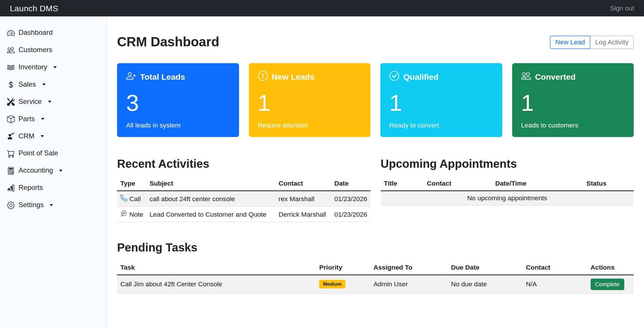  I want to click on app-brand: Launch DMS, so click(34, 8).